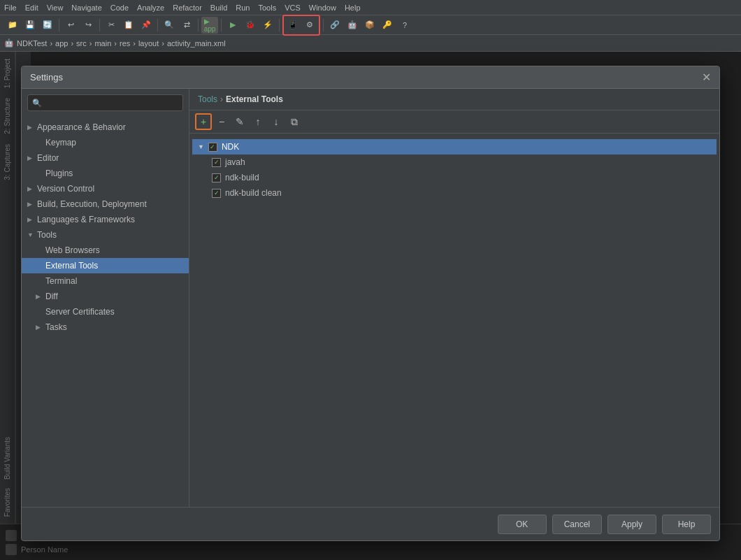 The image size is (741, 560). I want to click on breadcrumb-res: res, so click(124, 43).